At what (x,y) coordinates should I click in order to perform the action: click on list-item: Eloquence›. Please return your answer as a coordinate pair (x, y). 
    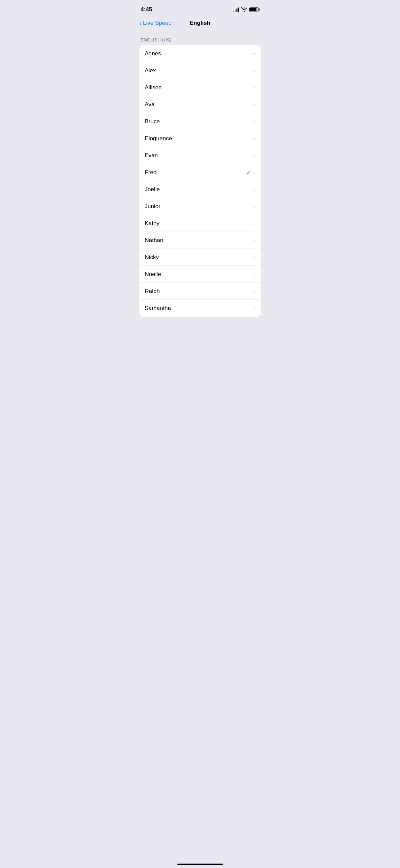
    Looking at the image, I should click on (200, 139).